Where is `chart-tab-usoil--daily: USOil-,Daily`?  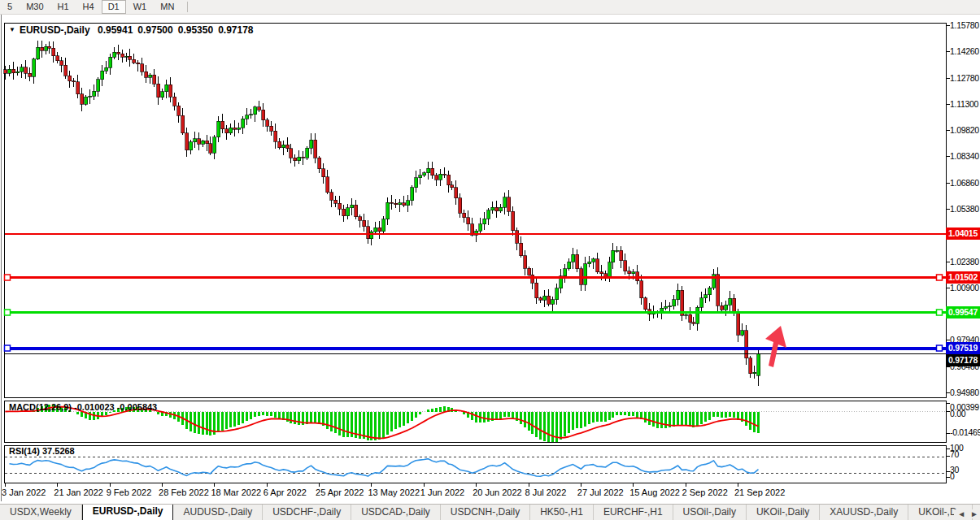
chart-tab-usoil--daily: USOil-,Daily is located at coordinates (710, 512).